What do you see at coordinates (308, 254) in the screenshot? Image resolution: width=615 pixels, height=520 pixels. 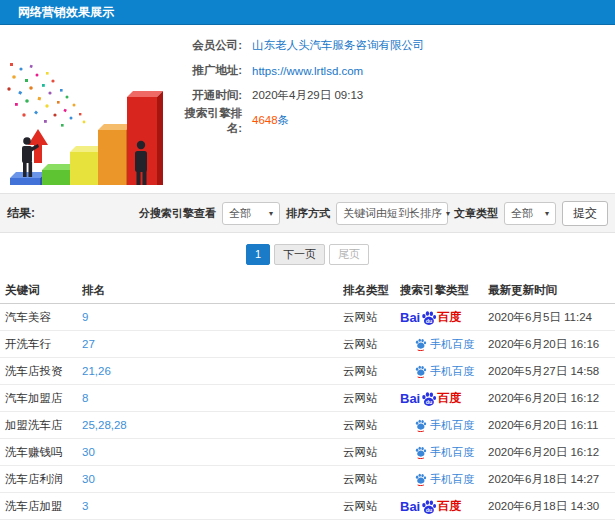 I see `pagination: 1 下一页 尾页` at bounding box center [308, 254].